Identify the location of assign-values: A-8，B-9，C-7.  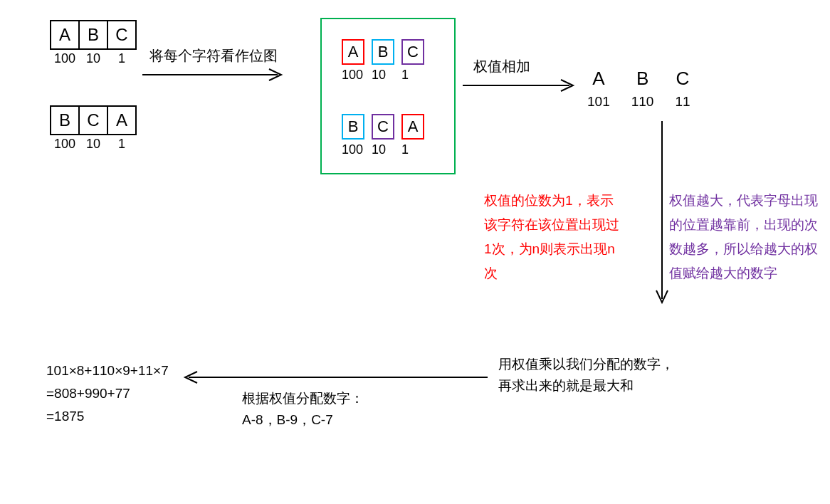
(288, 420).